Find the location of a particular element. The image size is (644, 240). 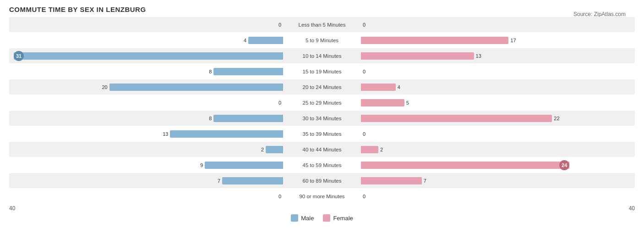

row-label: 35 to 39 Minutes is located at coordinates (322, 134).